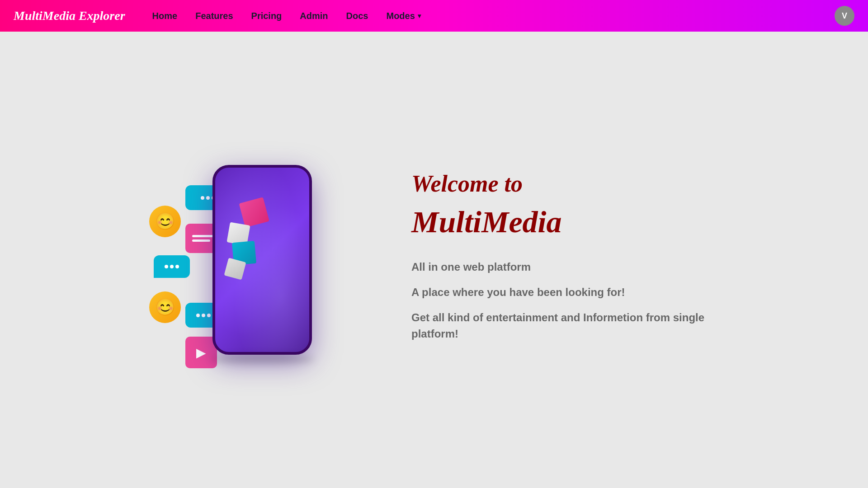 This screenshot has width=868, height=488. I want to click on nav-features: Features, so click(214, 16).